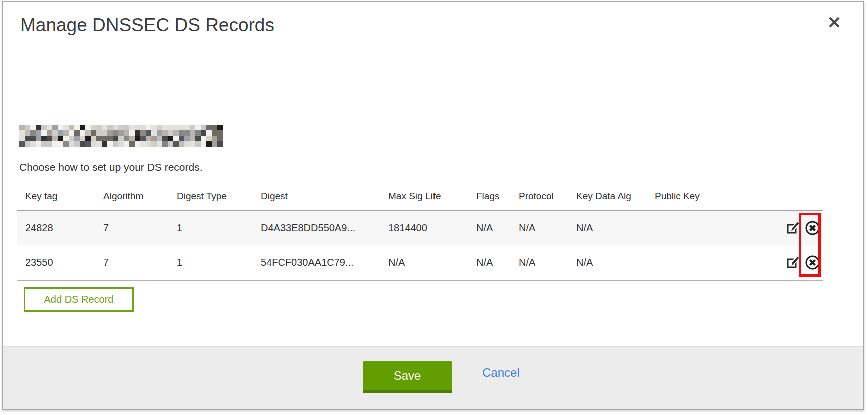 The height and width of the screenshot is (415, 868). What do you see at coordinates (834, 22) in the screenshot?
I see `close-icon` at bounding box center [834, 22].